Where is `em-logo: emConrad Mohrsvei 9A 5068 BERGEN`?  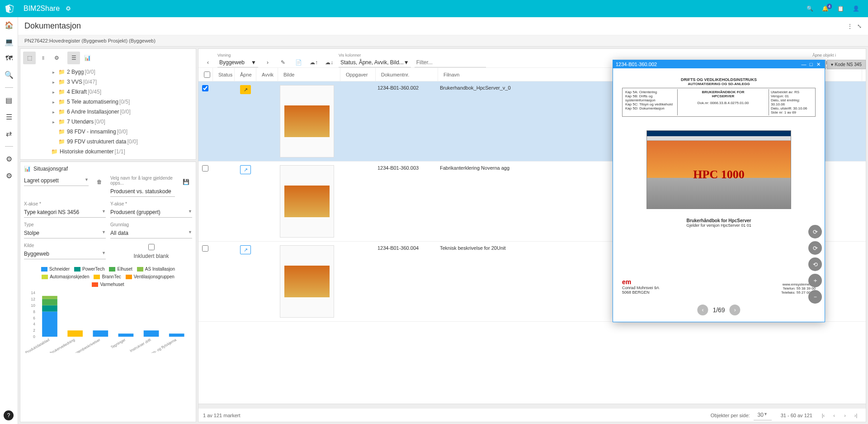
em-logo: emConrad Mohrsvei 9A 5068 BERGEN is located at coordinates (641, 286).